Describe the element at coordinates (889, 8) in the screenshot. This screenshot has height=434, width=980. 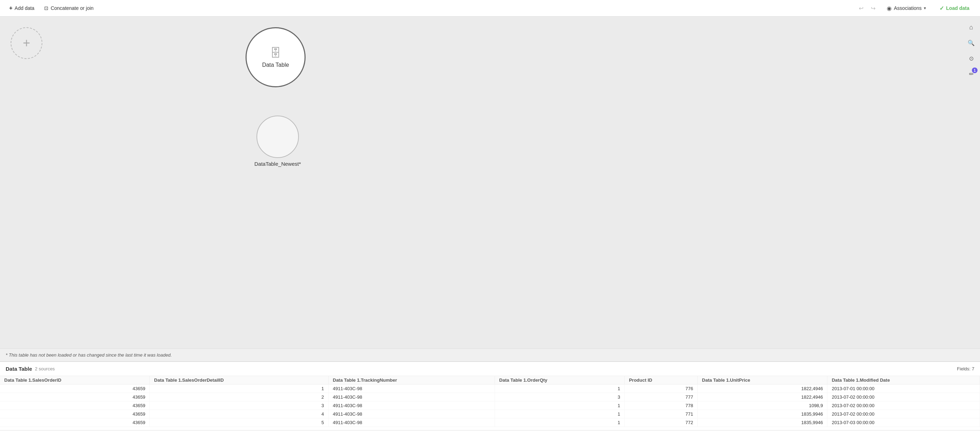
I see `associations-eye-icon: ◉` at that location.